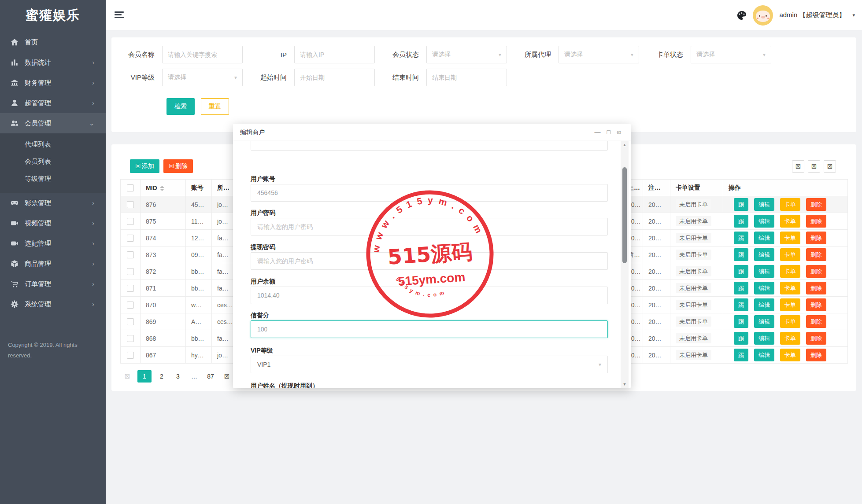  Describe the element at coordinates (335, 55) in the screenshot. I see `ip-input` at that location.